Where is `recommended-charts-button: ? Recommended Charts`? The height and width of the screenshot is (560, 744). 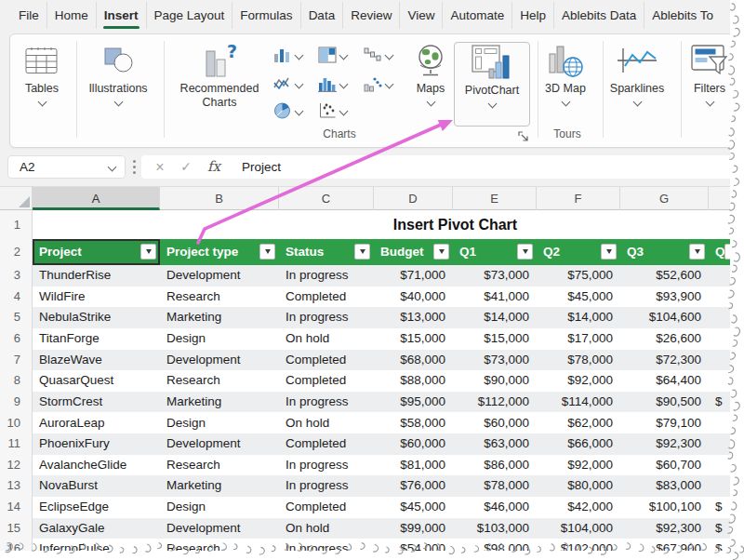 recommended-charts-button: ? Recommended Charts is located at coordinates (219, 76).